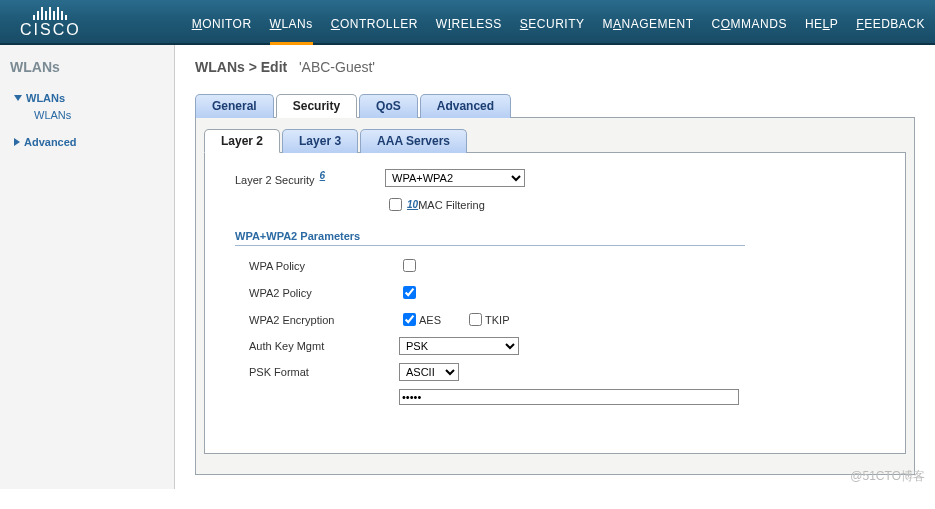 This screenshot has width=935, height=509. I want to click on subtab-layer3: Layer 3, so click(320, 141).